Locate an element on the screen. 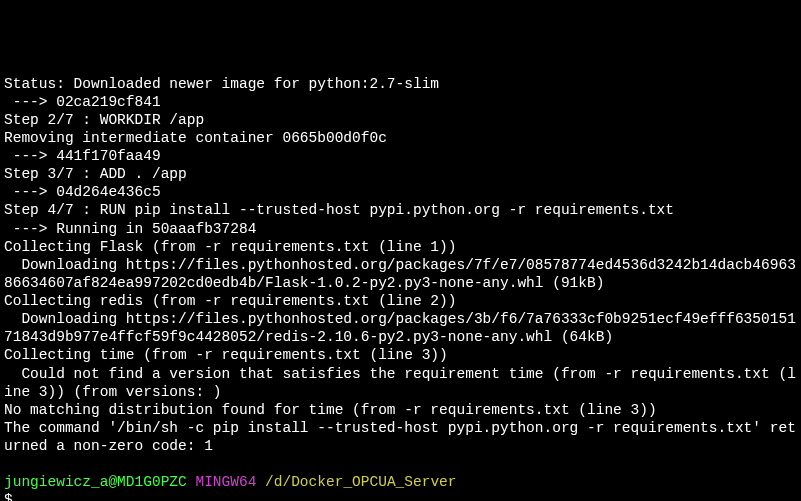 Image resolution: width=801 pixels, height=501 pixels. output-line: Could not find a version that satisfies … is located at coordinates (400, 383).